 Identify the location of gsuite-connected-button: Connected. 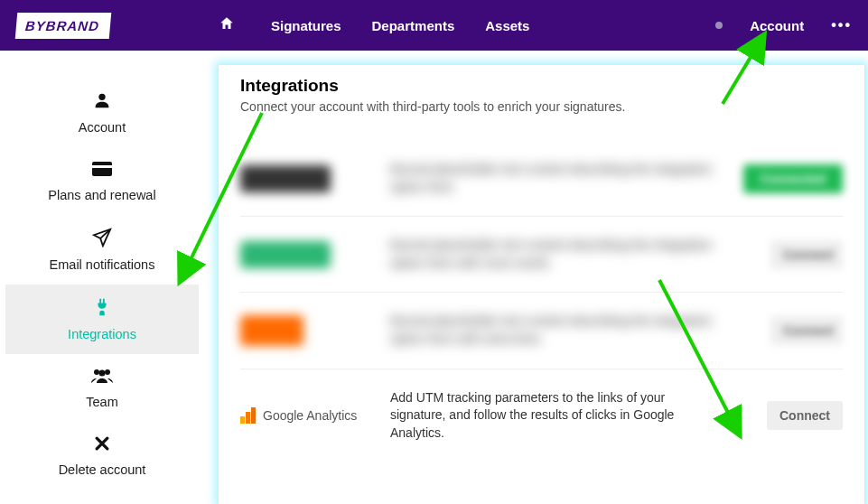
(793, 179).